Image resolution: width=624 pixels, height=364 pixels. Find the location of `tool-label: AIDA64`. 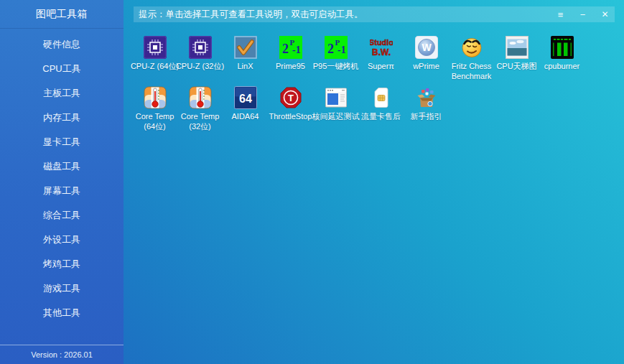

tool-label: AIDA64 is located at coordinates (246, 117).